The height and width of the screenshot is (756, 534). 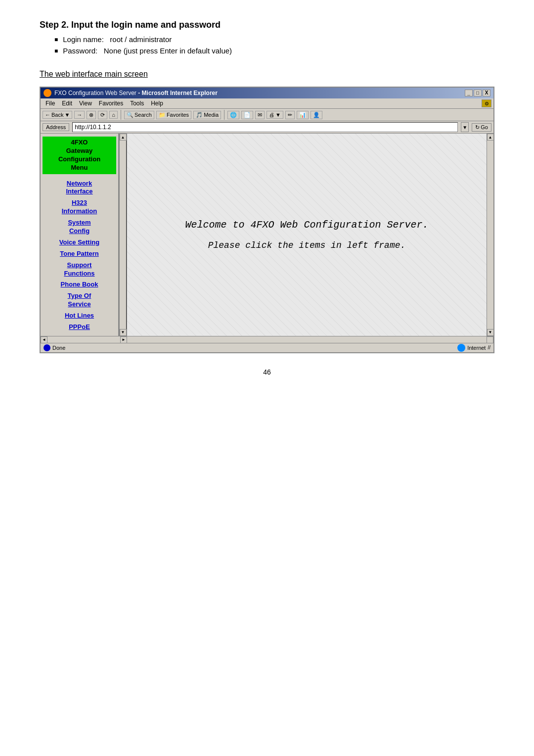 What do you see at coordinates (487, 93) in the screenshot?
I see `close-button: X` at bounding box center [487, 93].